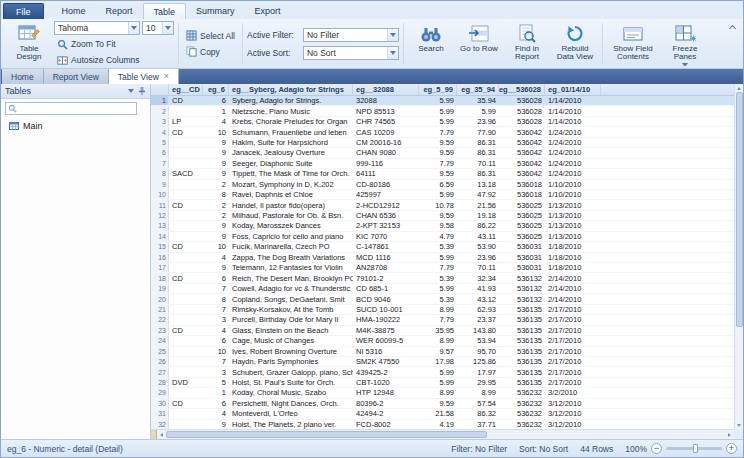 The height and width of the screenshot is (458, 744). What do you see at coordinates (160, 194) in the screenshot?
I see `row-number: 10` at bounding box center [160, 194].